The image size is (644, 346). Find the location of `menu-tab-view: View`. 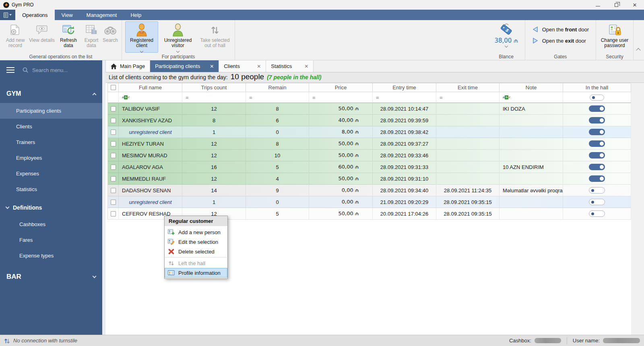

menu-tab-view: View is located at coordinates (67, 15).